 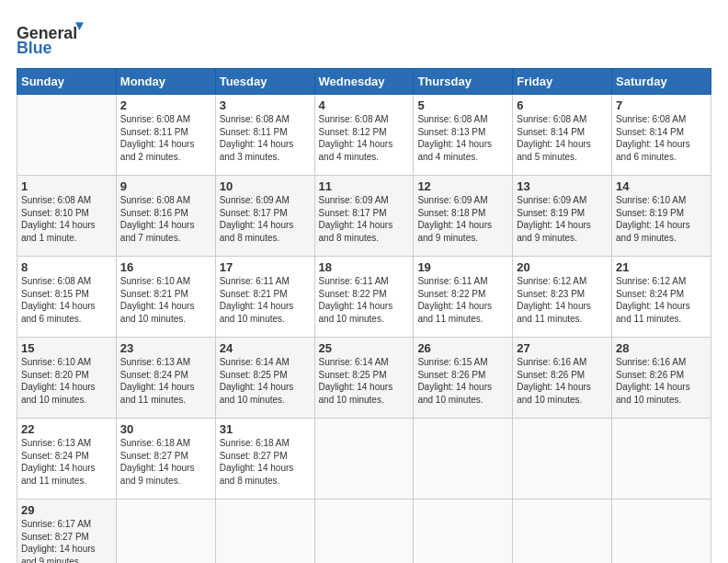 I want to click on cell-info: Sunrise: 6:12 AMSunset: 8:24 PMDaylight:…, so click(x=653, y=300).